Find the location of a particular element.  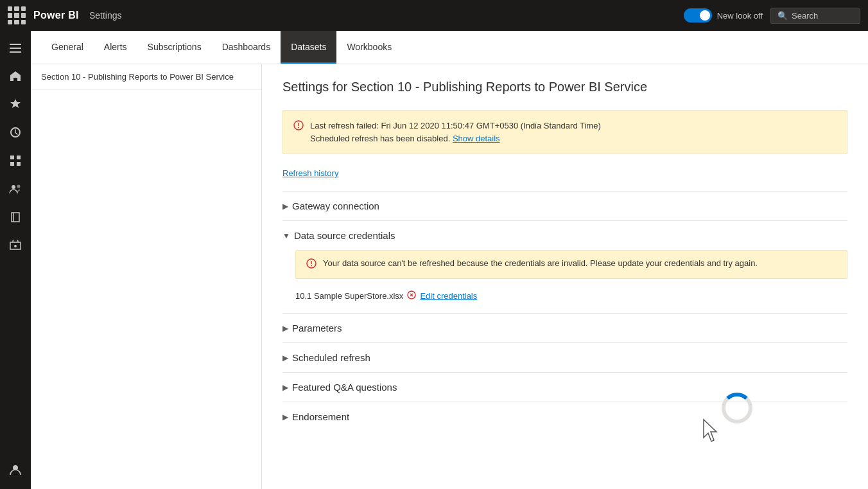

section-parameters: ▶ Parameters is located at coordinates (565, 328).